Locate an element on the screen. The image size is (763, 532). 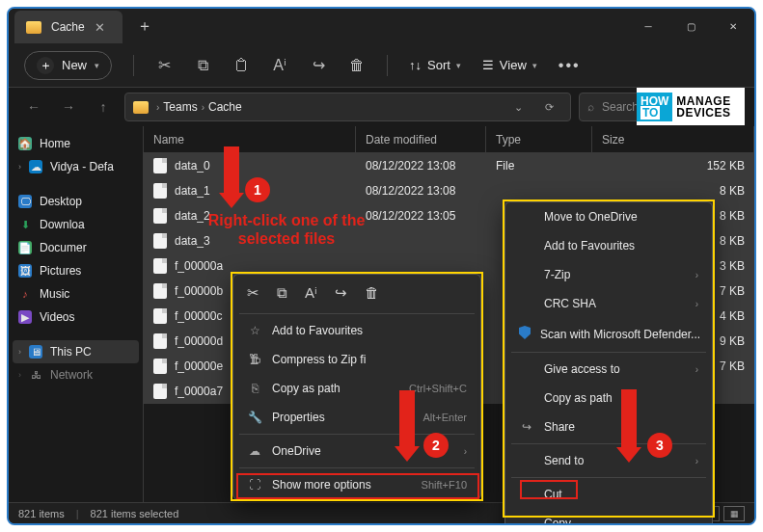
menu-show-more-options: ⛶Show more optionsShift+F10 is located at coordinates (357, 485).